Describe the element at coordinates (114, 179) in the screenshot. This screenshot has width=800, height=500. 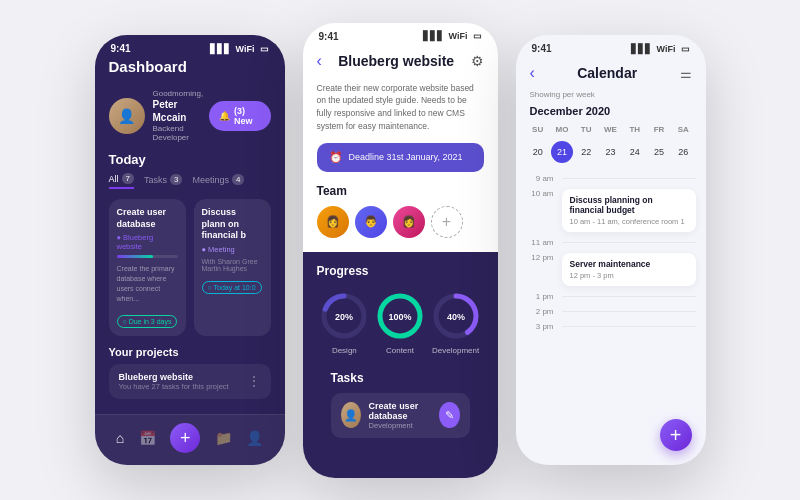
I see `tab-all-label: All` at that location.